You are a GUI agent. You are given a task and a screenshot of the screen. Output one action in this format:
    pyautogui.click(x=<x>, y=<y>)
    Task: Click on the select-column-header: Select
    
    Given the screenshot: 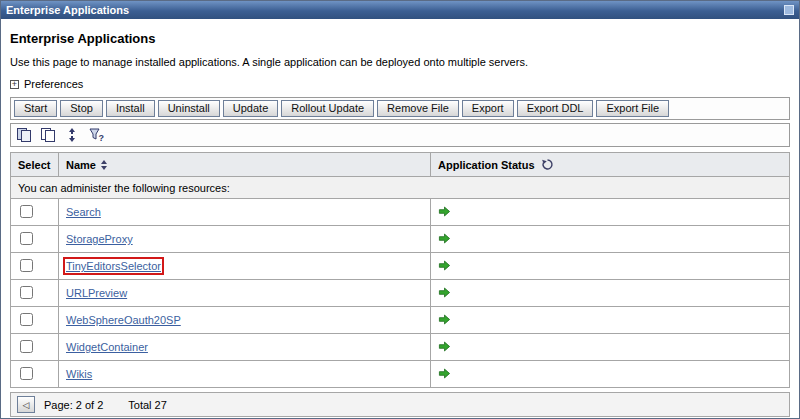 What is the action you would take?
    pyautogui.click(x=35, y=165)
    